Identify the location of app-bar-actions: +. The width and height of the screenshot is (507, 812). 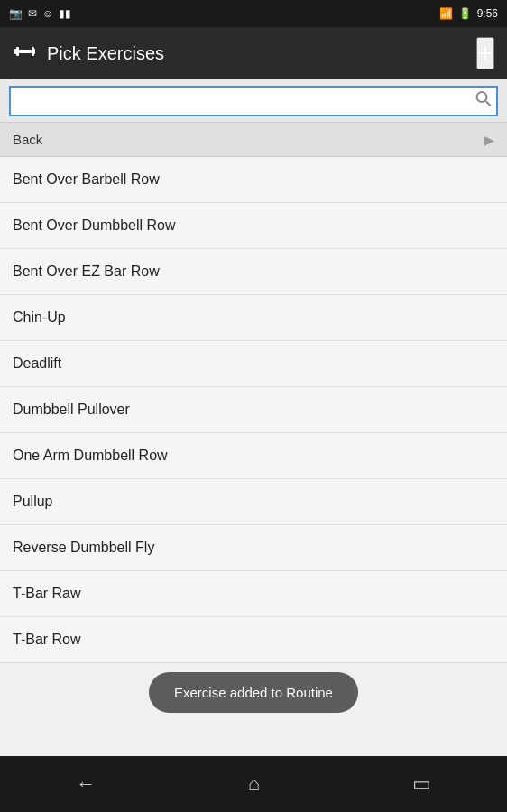
(485, 53).